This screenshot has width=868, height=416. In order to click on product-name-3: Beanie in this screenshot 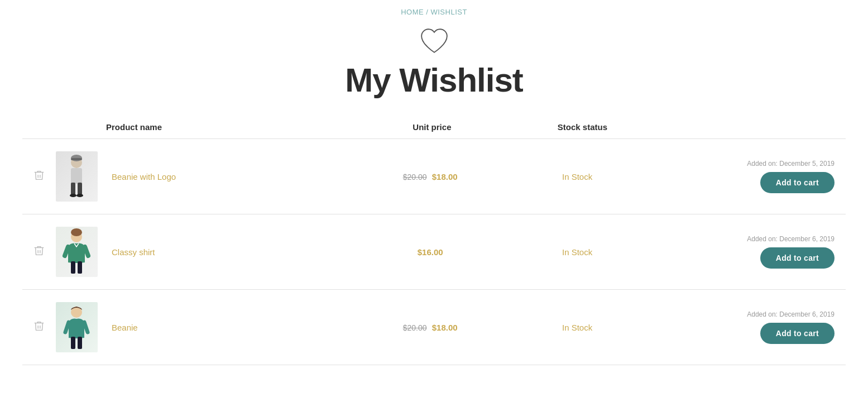, I will do `click(234, 327)`.